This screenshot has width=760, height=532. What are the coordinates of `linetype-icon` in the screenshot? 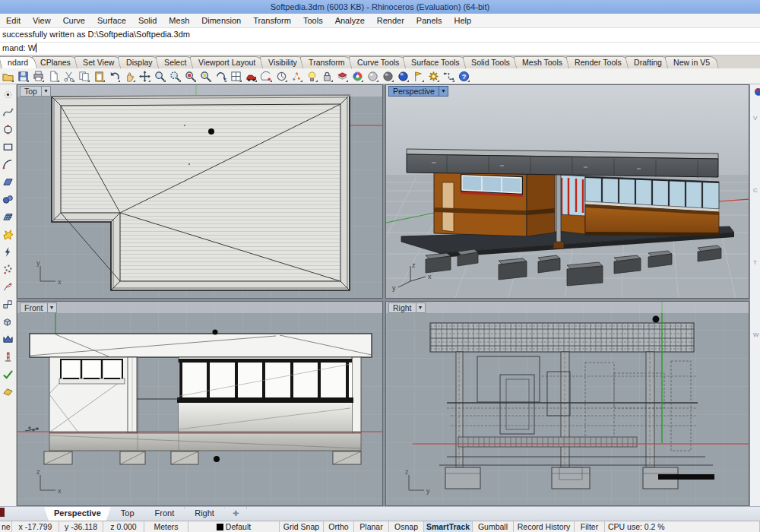 It's located at (448, 76).